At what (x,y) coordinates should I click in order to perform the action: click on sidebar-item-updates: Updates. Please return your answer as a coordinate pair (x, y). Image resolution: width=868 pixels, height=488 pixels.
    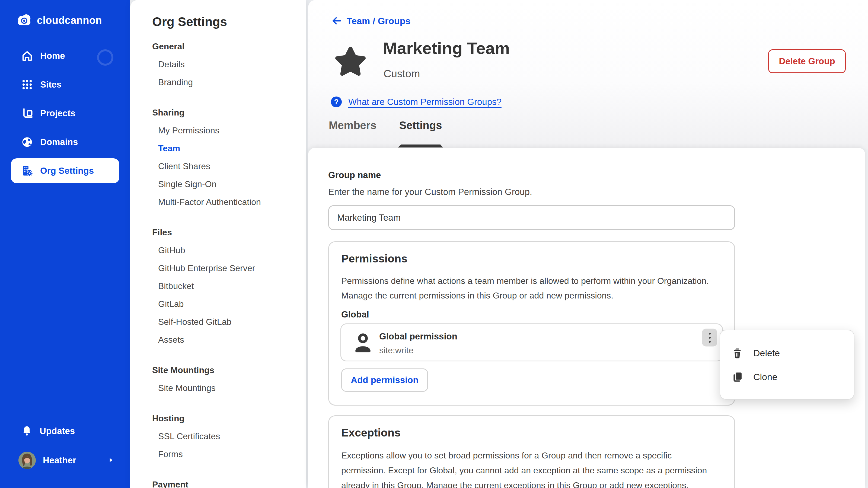
    Looking at the image, I should click on (65, 431).